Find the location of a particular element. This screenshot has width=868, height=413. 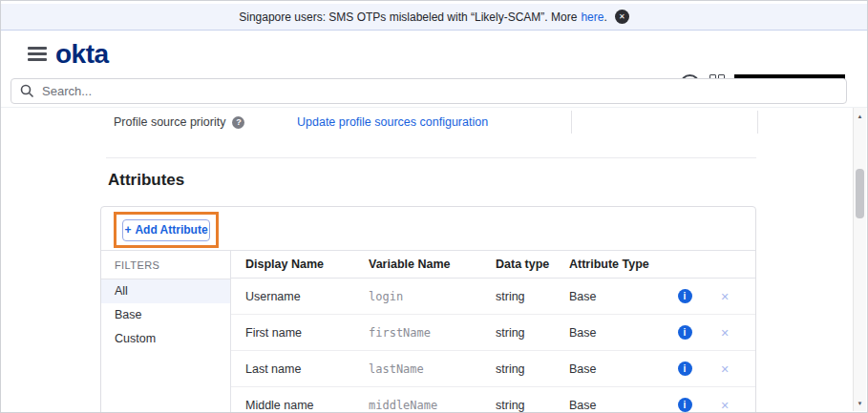

global-search is located at coordinates (429, 92).